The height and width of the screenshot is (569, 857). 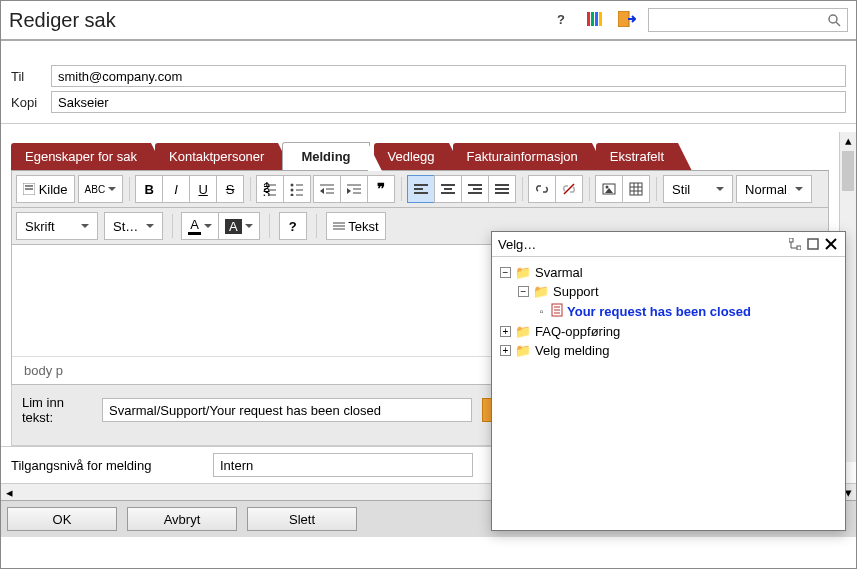 What do you see at coordinates (795, 244) in the screenshot?
I see `popup-tree-icon` at bounding box center [795, 244].